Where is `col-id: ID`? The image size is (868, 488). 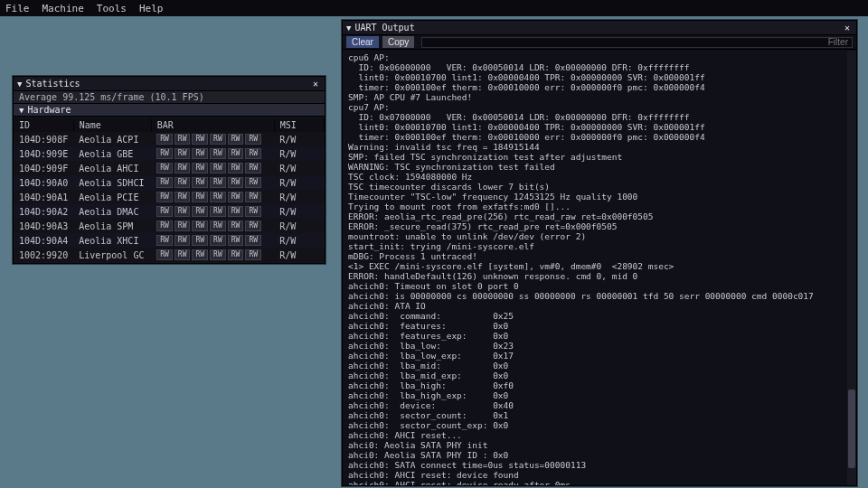 col-id: ID is located at coordinates (43, 125).